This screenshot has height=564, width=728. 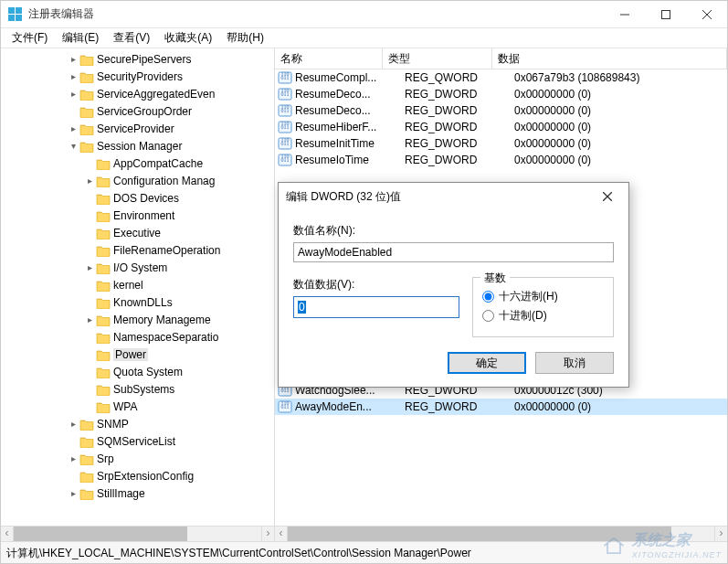 What do you see at coordinates (501, 407) in the screenshot?
I see `list-row: 011110AwayModeEn...REG_DWORD0x00000000 (…` at bounding box center [501, 407].